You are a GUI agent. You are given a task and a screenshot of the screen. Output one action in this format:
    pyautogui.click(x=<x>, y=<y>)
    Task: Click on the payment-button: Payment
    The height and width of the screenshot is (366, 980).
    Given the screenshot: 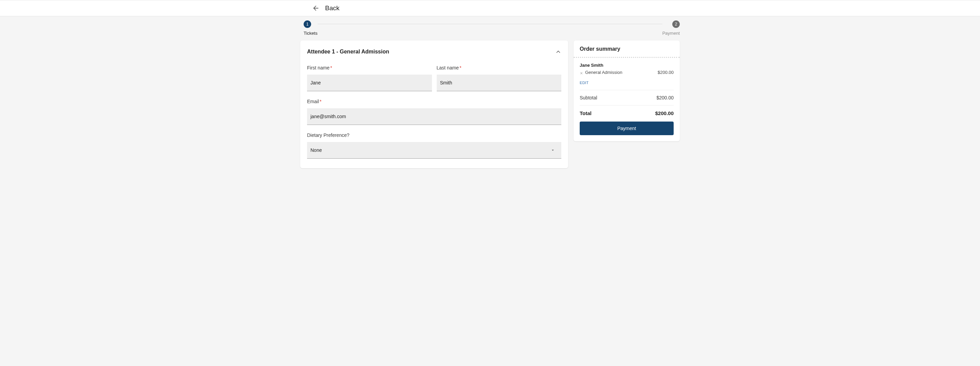 What is the action you would take?
    pyautogui.click(x=627, y=128)
    